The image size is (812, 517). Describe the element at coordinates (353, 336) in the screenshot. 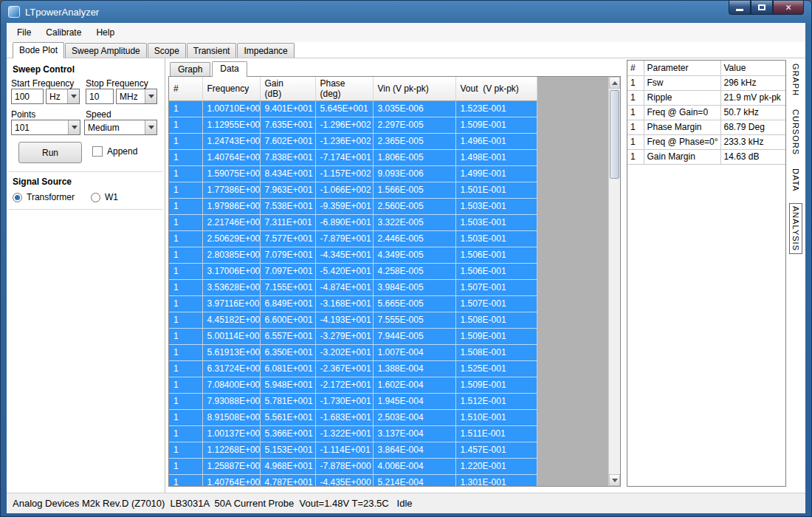

I see `table-row: 15.00114E+0026.557E+001-3.279E+0017.944E…` at that location.